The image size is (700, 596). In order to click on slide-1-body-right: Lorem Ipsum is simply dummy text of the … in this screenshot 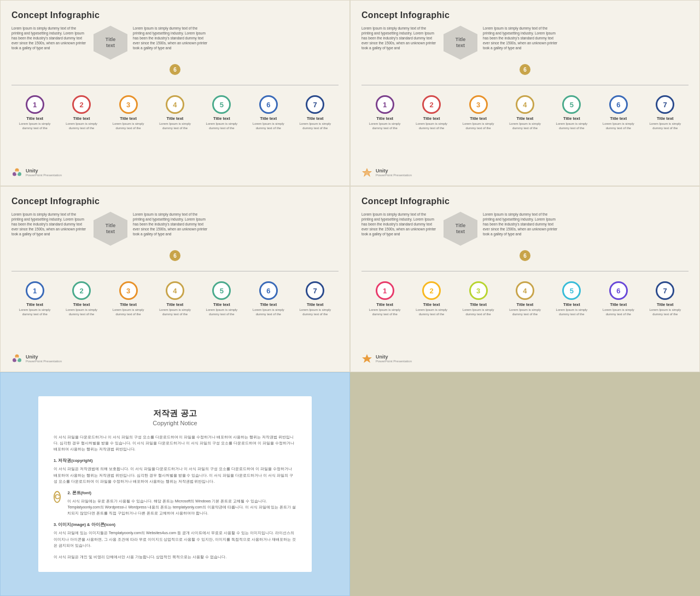, I will do `click(171, 38)`.